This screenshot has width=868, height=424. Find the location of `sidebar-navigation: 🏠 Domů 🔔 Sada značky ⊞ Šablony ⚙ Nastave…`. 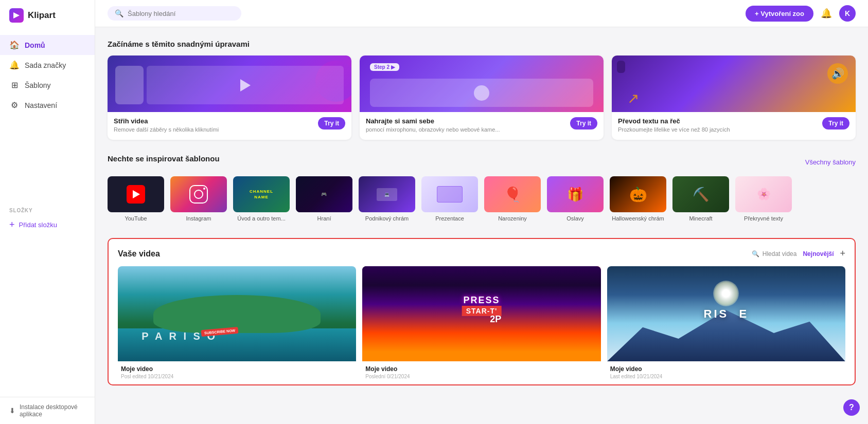

sidebar-navigation: 🏠 Domů 🔔 Sada značky ⊞ Šablony ⚙ Nastave… is located at coordinates (47, 116).